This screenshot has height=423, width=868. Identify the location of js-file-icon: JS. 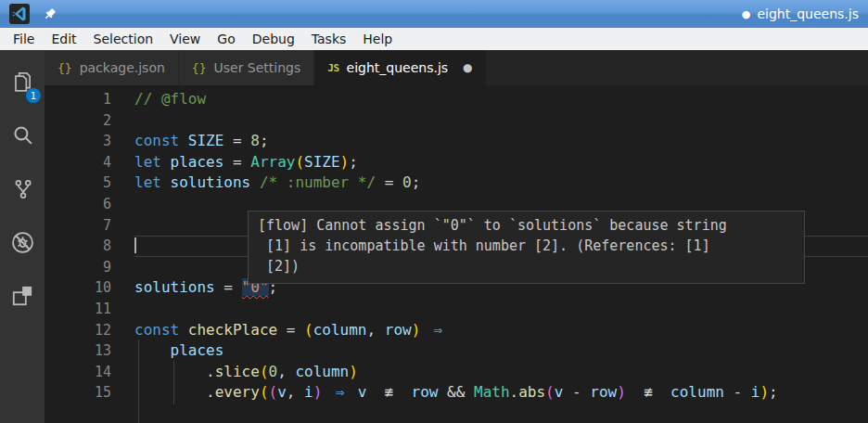
(333, 69).